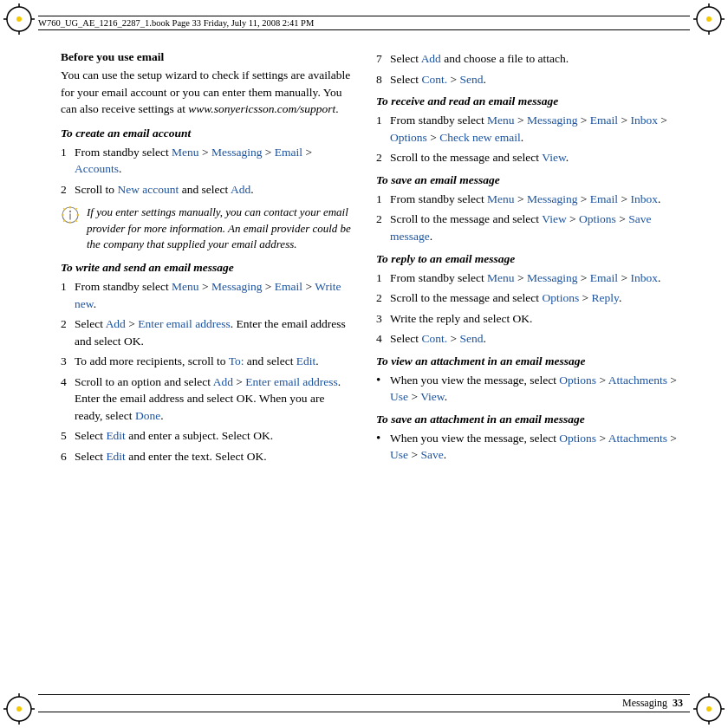  Describe the element at coordinates (364, 704) in the screenshot. I see `footer-bar: Messaging 33` at that location.